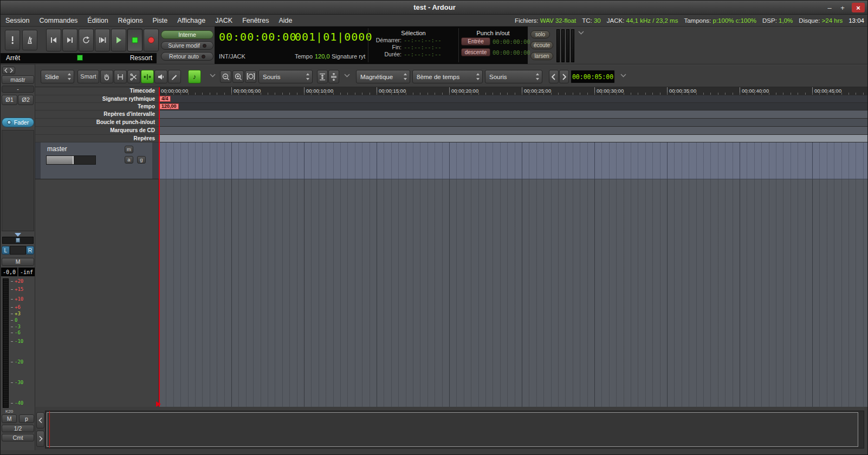 The image size is (868, 455). Describe the element at coordinates (514, 122) in the screenshot. I see `ruler-lane-loop-punch` at that location.